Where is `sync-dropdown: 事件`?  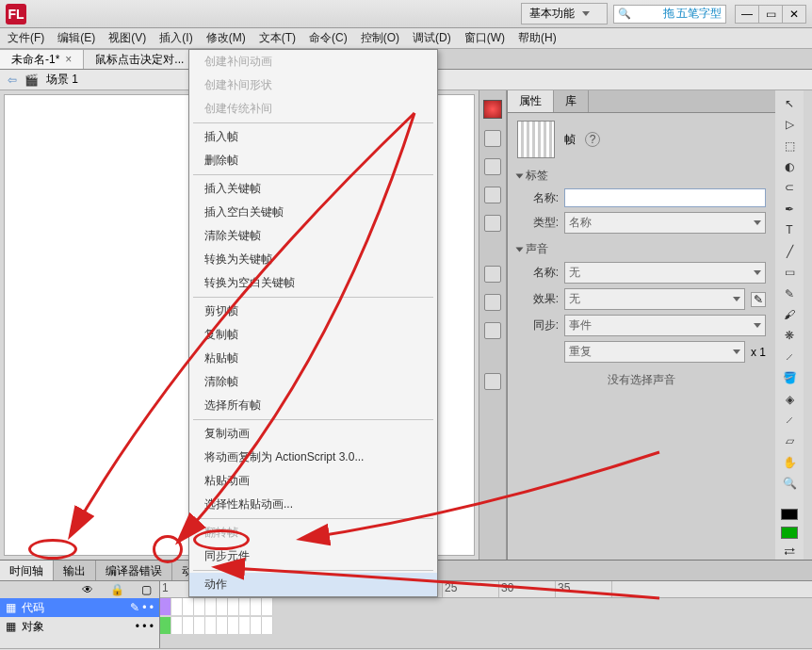
sync-dropdown: 事件 is located at coordinates (665, 326).